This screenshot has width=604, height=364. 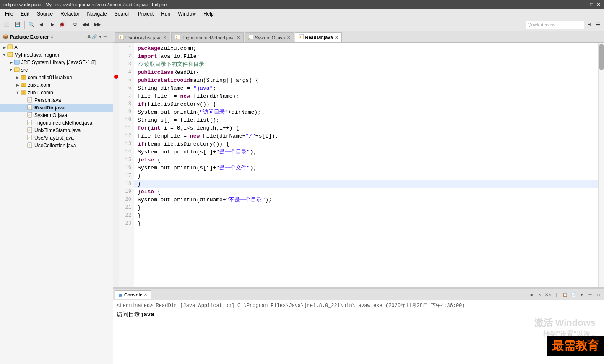 What do you see at coordinates (56, 123) in the screenshot?
I see `tree-item-trigonometric: JTrigonometricMethod.java` at bounding box center [56, 123].